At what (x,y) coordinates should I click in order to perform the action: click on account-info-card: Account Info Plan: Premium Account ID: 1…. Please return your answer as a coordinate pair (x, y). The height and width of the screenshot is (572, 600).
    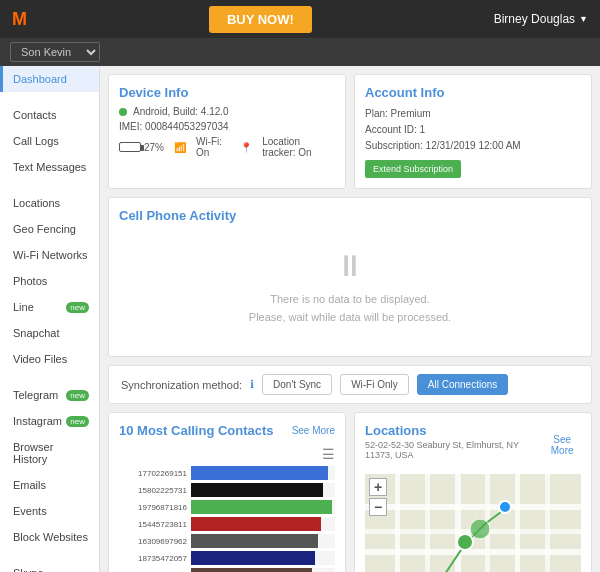
    Looking at the image, I should click on (473, 132).